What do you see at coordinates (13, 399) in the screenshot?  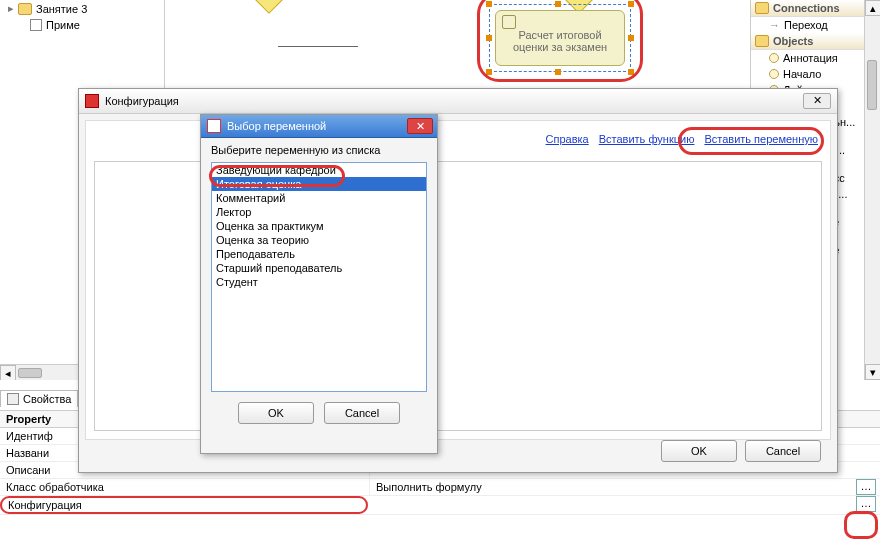 I see `properties-icon` at bounding box center [13, 399].